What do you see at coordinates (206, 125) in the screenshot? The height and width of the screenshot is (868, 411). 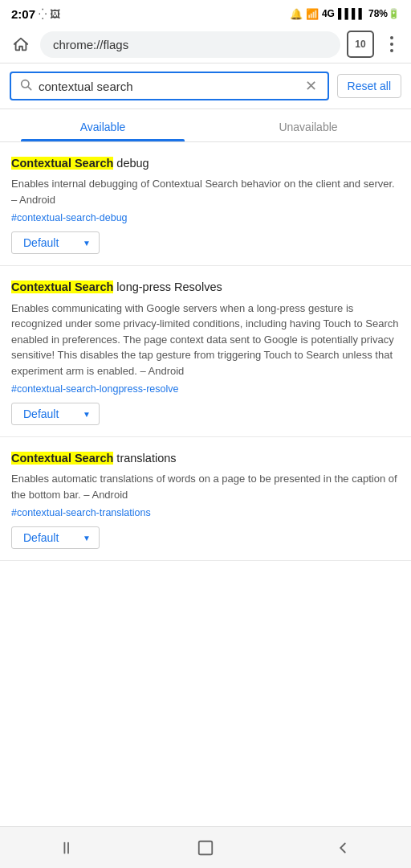 I see `tabs-row: Available Unavailable` at bounding box center [206, 125].